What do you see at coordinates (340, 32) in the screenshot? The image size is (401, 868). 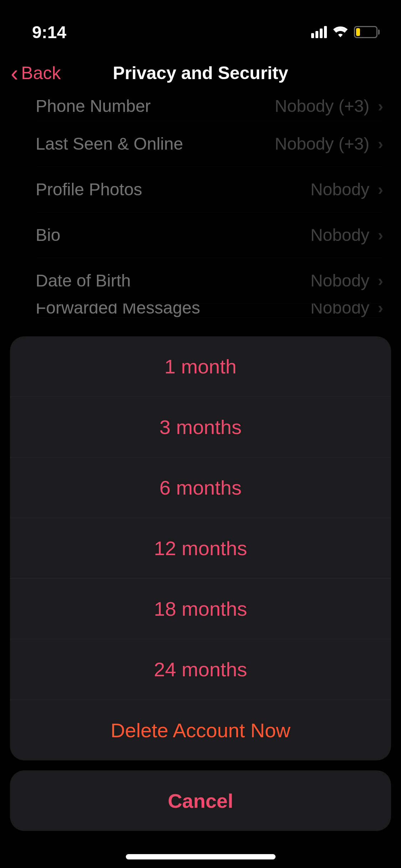 I see `wifi-icon` at bounding box center [340, 32].